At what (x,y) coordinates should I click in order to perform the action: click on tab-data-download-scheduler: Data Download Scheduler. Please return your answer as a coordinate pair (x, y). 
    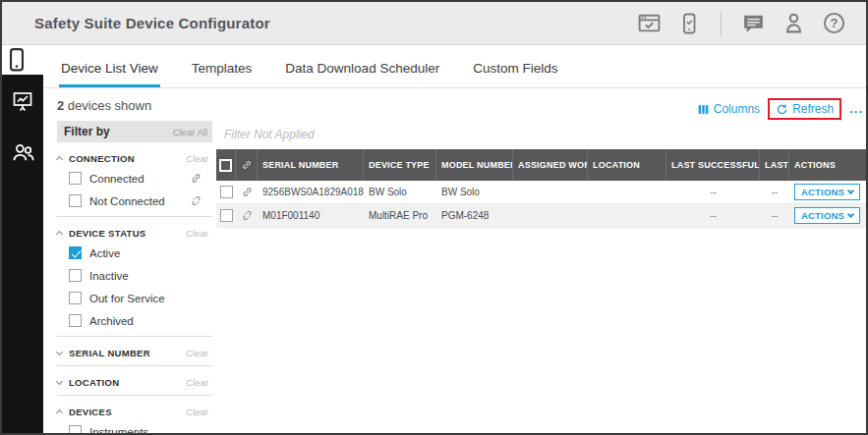
    Looking at the image, I should click on (362, 67).